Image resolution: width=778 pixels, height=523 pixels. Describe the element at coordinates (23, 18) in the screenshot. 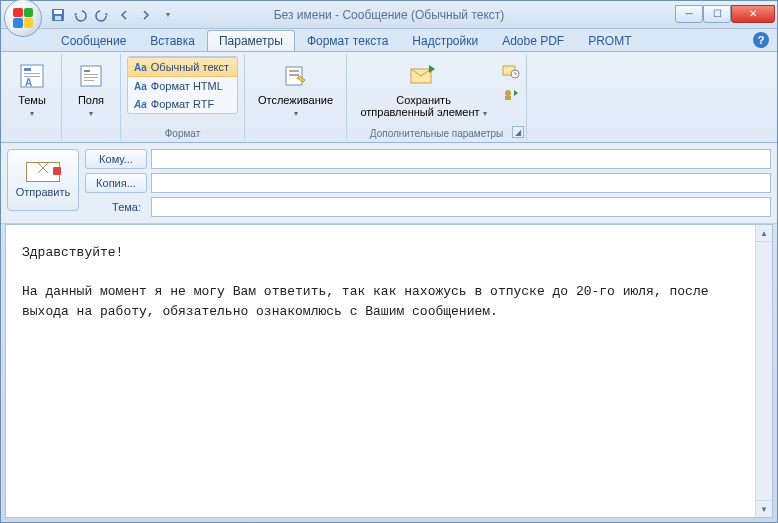

I see `office-logo-icon` at that location.